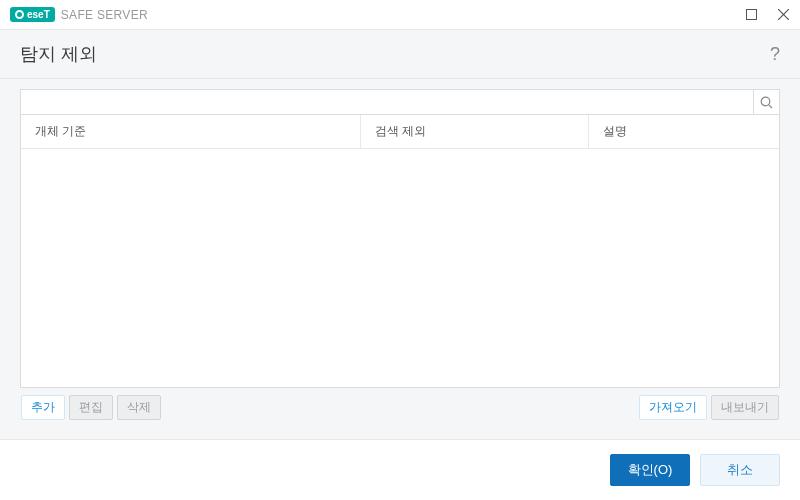  Describe the element at coordinates (32, 14) in the screenshot. I see `brand-badge: eseT` at that location.